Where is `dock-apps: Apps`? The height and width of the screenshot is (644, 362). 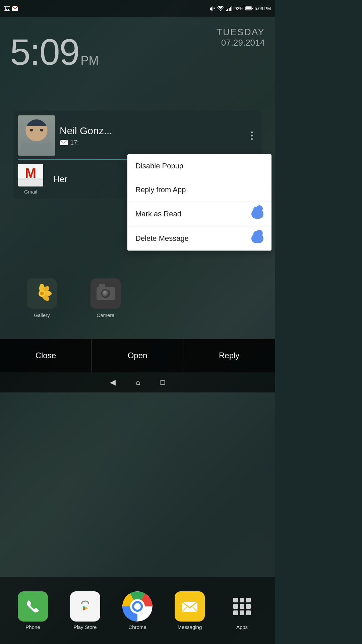 dock-apps: Apps is located at coordinates (242, 610).